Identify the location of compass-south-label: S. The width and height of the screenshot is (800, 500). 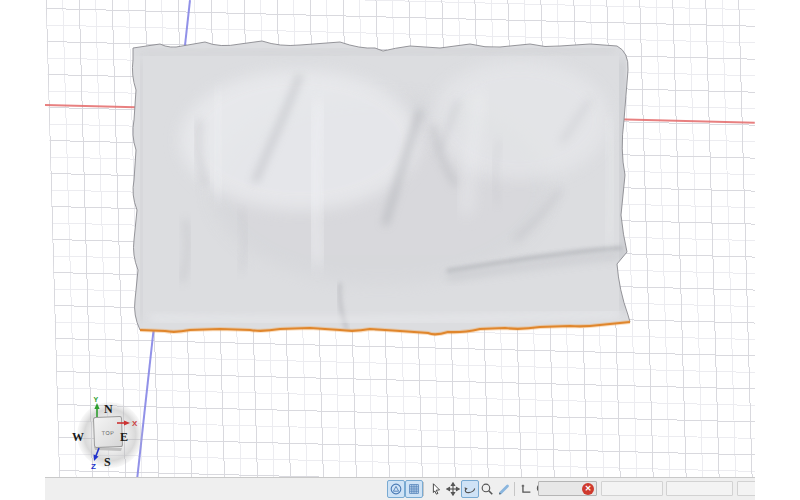
(108, 462).